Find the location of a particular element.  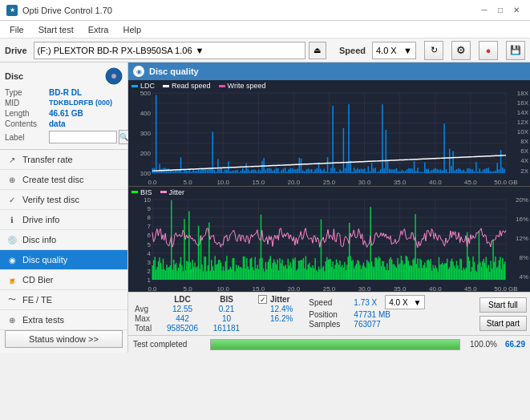

max-bis: 10 is located at coordinates (226, 319).